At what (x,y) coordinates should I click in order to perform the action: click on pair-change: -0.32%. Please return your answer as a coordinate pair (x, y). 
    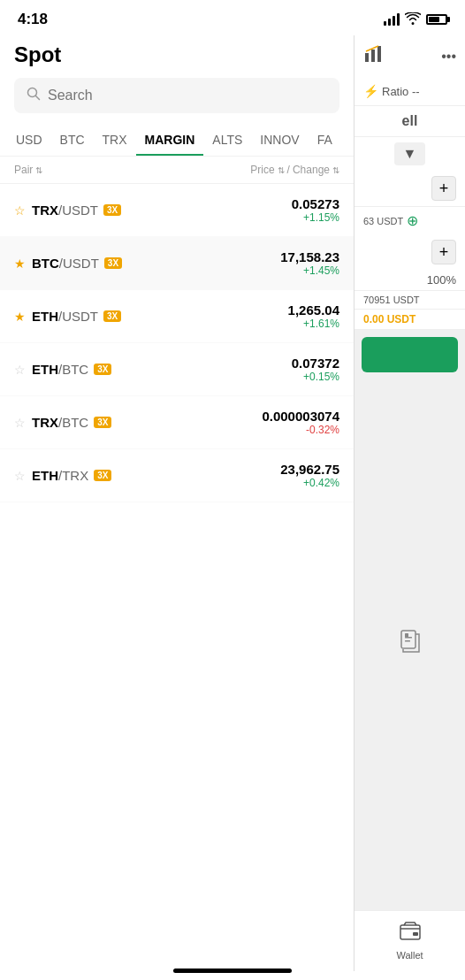
    Looking at the image, I should click on (301, 430).